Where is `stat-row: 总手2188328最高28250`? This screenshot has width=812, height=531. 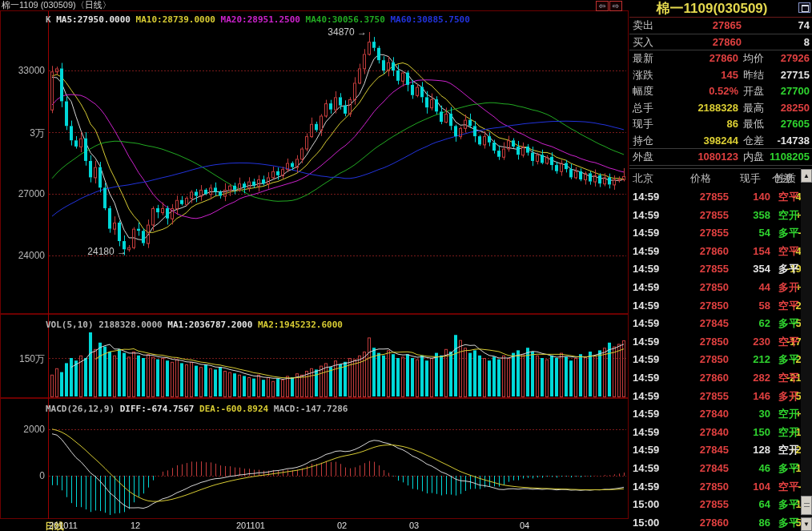 stat-row: 总手2188328最高28250 is located at coordinates (721, 109).